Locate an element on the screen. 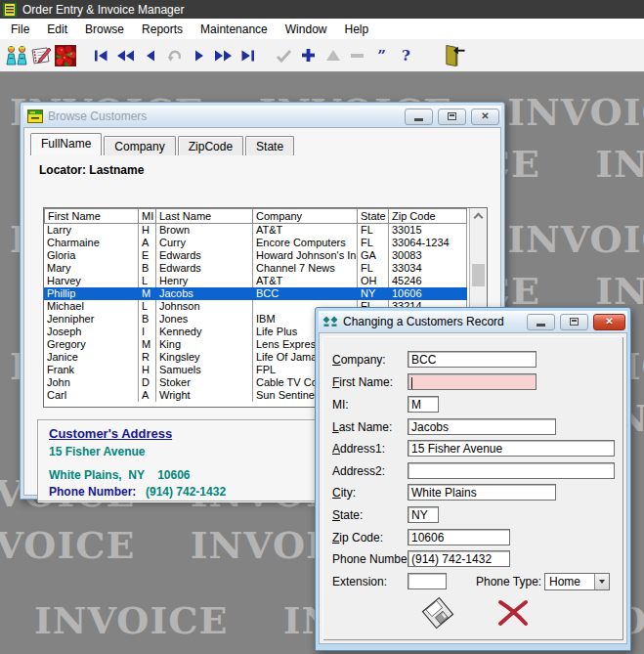 This screenshot has height=654, width=644. table-cell: Charmaine is located at coordinates (92, 242).